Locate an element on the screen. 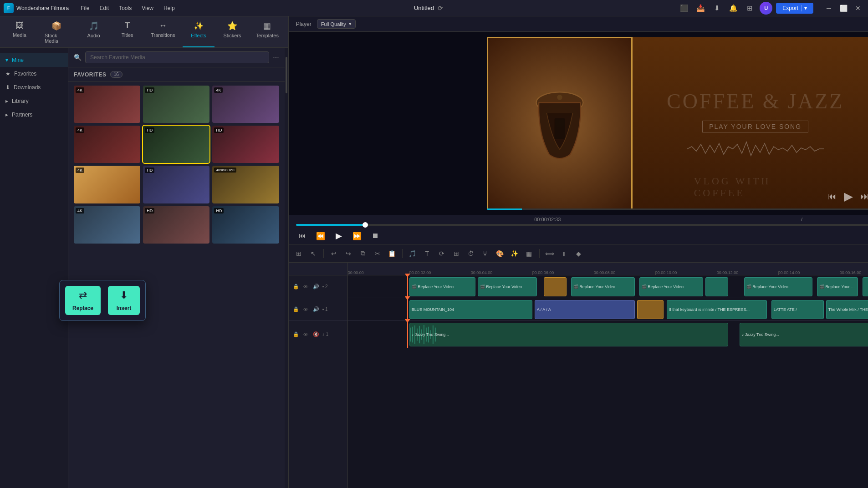 The image size is (868, 488). tab-media: 🖼 Media is located at coordinates (20, 33).